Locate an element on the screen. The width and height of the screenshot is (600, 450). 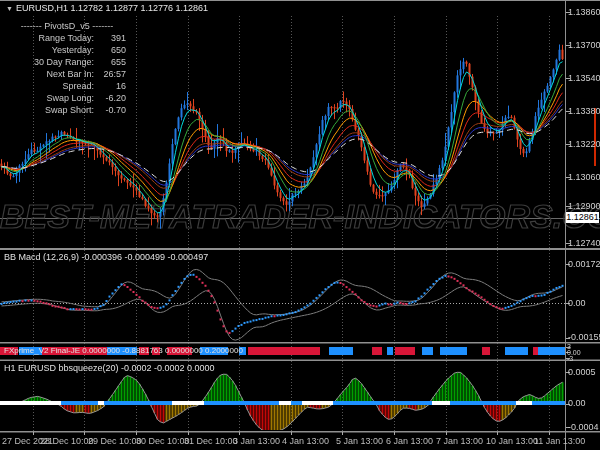
pivot-label: Swap Short: is located at coordinates (51, 111).